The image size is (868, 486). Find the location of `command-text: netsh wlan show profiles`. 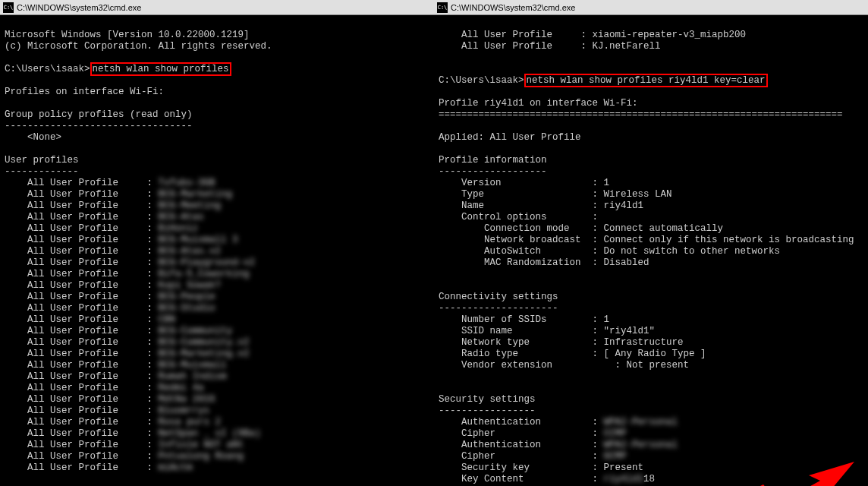

command-text: netsh wlan show profiles is located at coordinates (161, 69).